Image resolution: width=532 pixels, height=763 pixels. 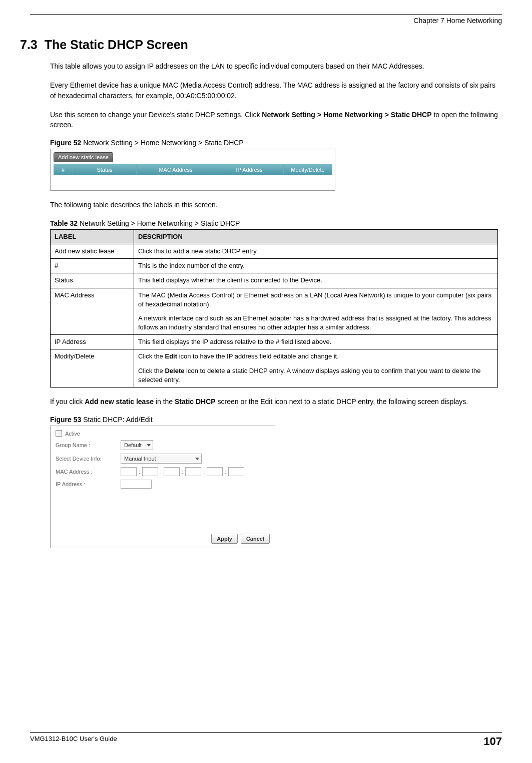 I want to click on col-num: #, so click(x=63, y=170).